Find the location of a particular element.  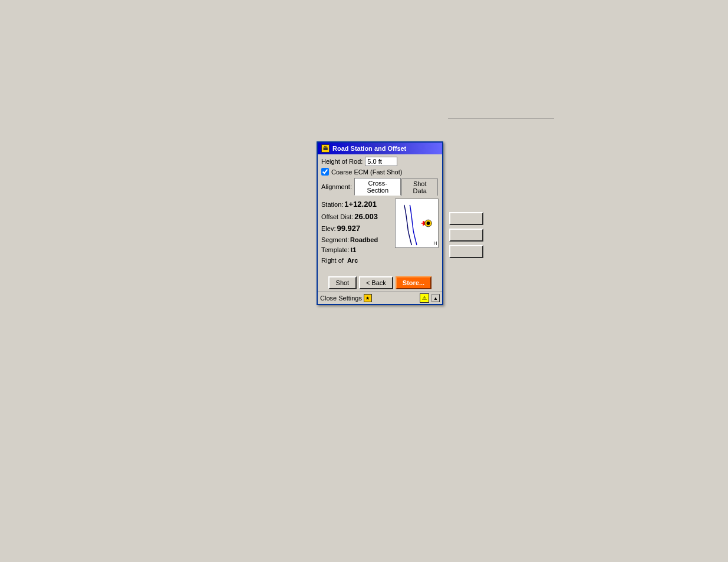

offset-dist-row: Offset Dist: 26.003 is located at coordinates (357, 217).